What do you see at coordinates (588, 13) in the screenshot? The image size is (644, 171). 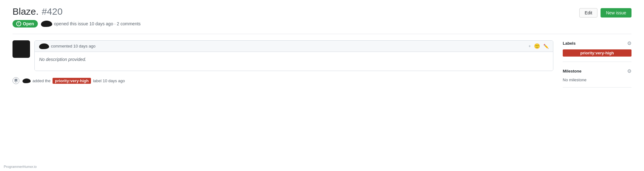 I see `edit-button: Edit` at bounding box center [588, 13].